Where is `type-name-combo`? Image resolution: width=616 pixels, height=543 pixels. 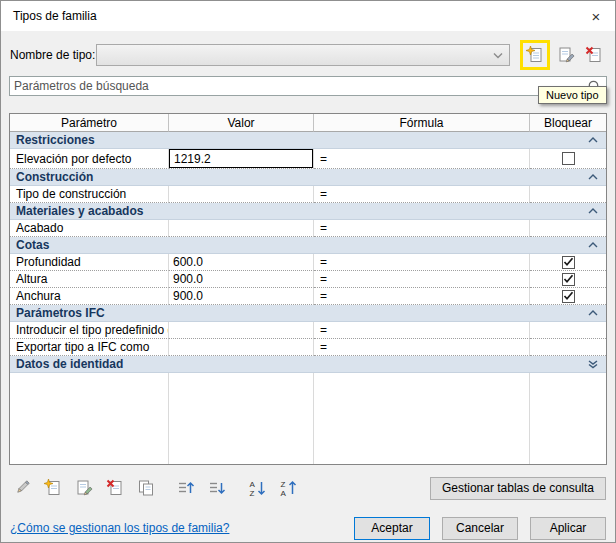
type-name-combo is located at coordinates (303, 55).